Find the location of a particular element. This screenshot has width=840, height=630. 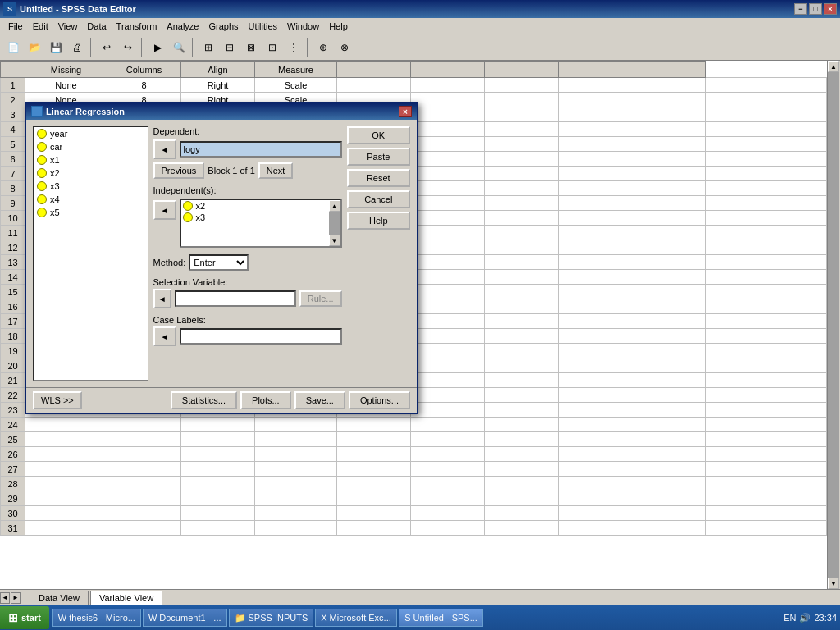

table-row: 27 is located at coordinates (413, 469).